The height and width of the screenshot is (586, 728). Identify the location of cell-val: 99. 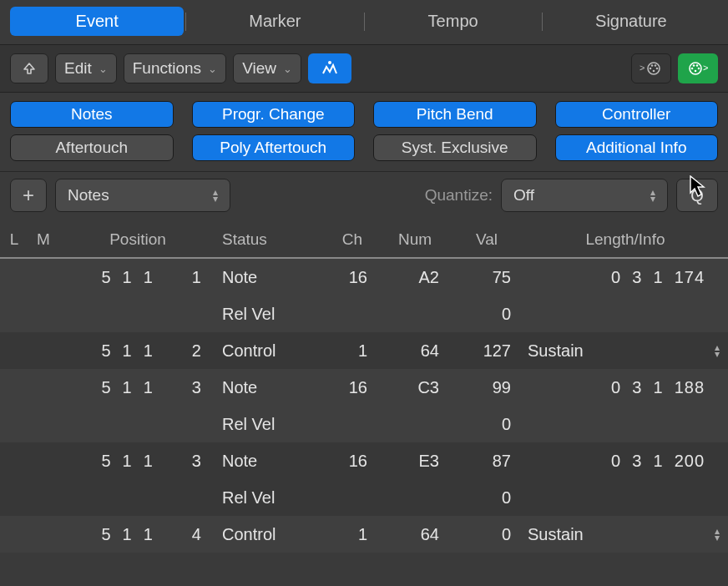
(487, 387).